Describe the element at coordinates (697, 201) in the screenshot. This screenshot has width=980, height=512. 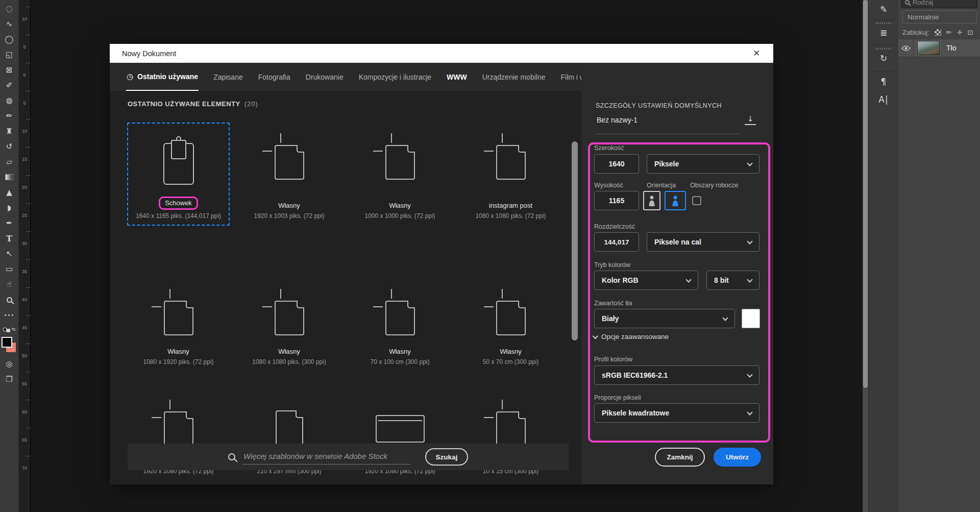
I see `artboards-checkbox` at that location.